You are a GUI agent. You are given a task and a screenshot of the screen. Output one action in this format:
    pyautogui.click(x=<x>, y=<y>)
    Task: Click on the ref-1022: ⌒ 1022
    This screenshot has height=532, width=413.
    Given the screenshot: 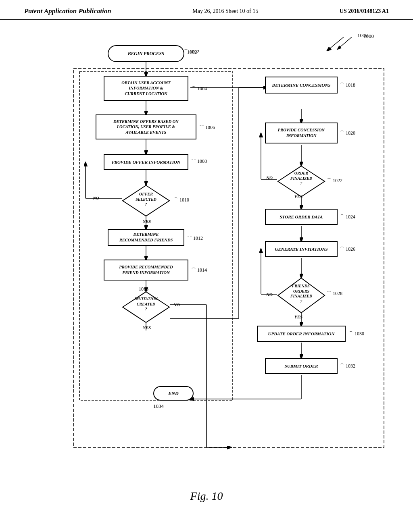 What is the action you would take?
    pyautogui.click(x=335, y=181)
    